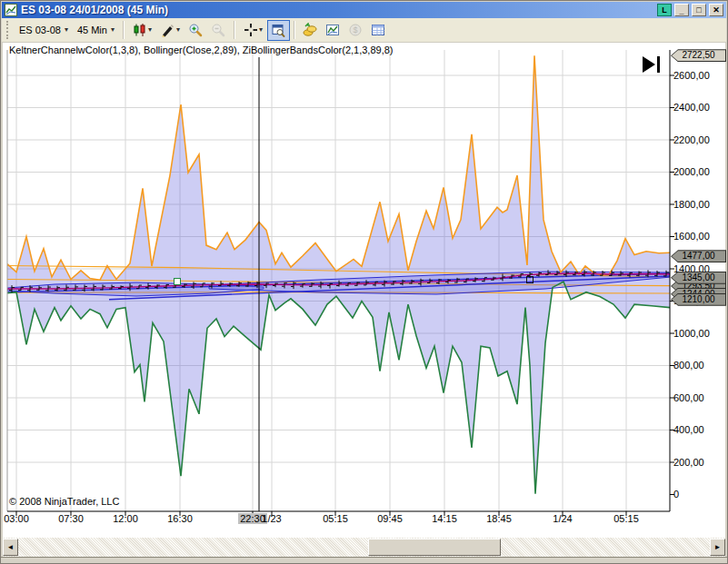  What do you see at coordinates (664, 10) in the screenshot?
I see `link-button: L` at bounding box center [664, 10].